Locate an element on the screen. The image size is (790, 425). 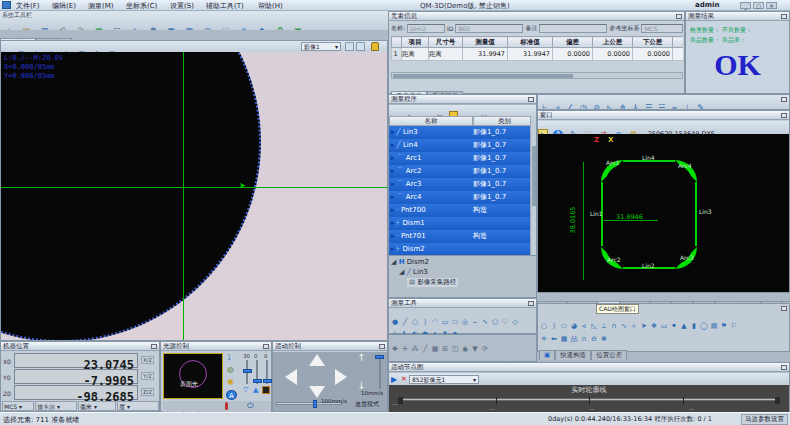
construct-grid-icon: ⊞ is located at coordinates (445, 350).